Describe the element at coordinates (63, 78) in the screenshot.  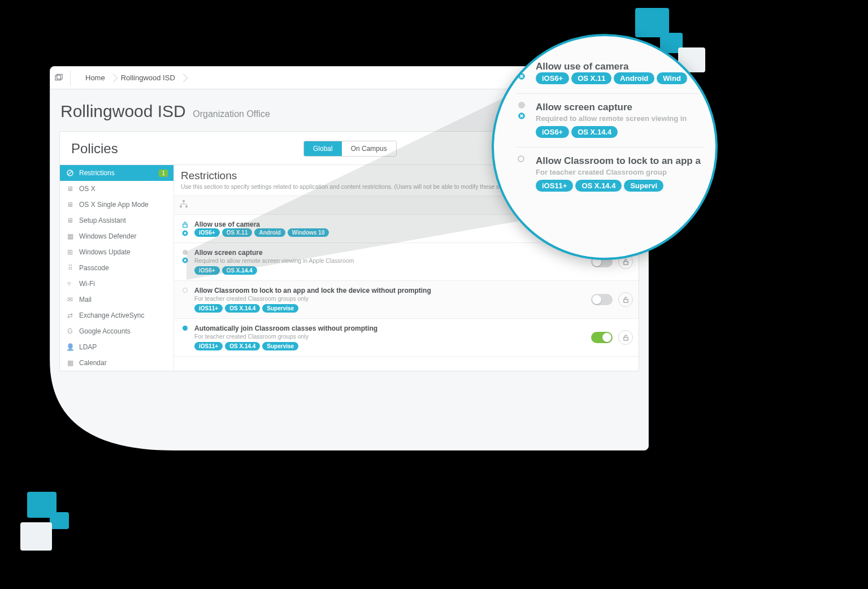
I see `window-icon` at that location.